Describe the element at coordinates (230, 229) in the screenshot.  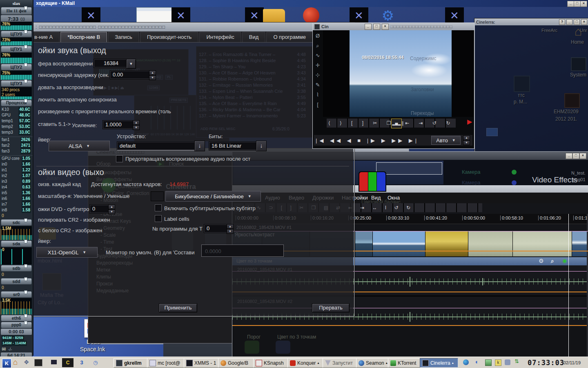
I see `program-number-spinner: ▲▼` at that location.